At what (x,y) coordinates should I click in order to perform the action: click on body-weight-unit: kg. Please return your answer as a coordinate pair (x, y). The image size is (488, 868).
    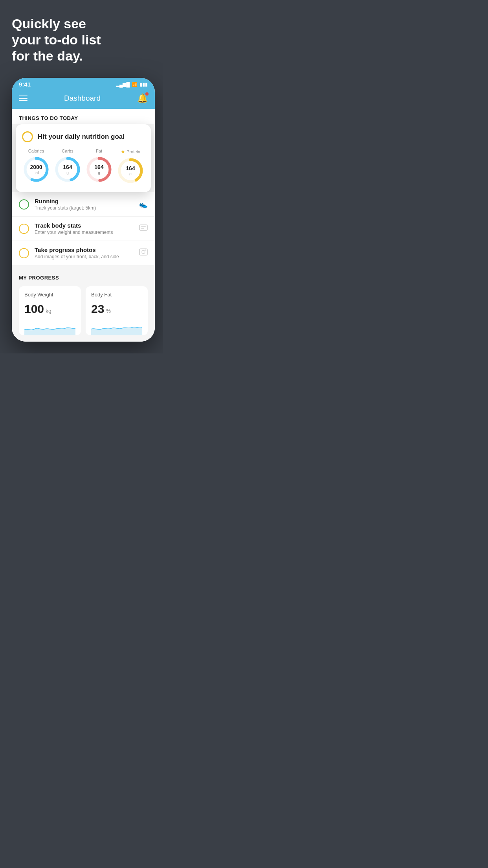
    Looking at the image, I should click on (49, 311).